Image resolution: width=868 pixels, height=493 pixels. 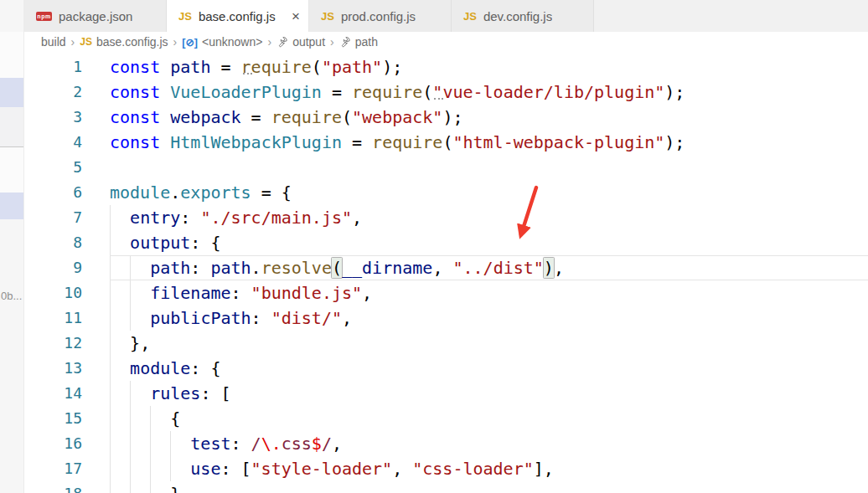 What do you see at coordinates (489, 444) in the screenshot?
I see `code-line: test: /\.css$/,` at bounding box center [489, 444].